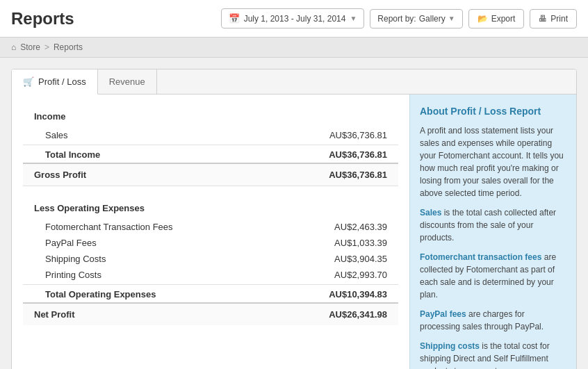 The width and height of the screenshot is (588, 369). What do you see at coordinates (127, 82) in the screenshot?
I see `tab-revenue-label: Revenue` at bounding box center [127, 82].